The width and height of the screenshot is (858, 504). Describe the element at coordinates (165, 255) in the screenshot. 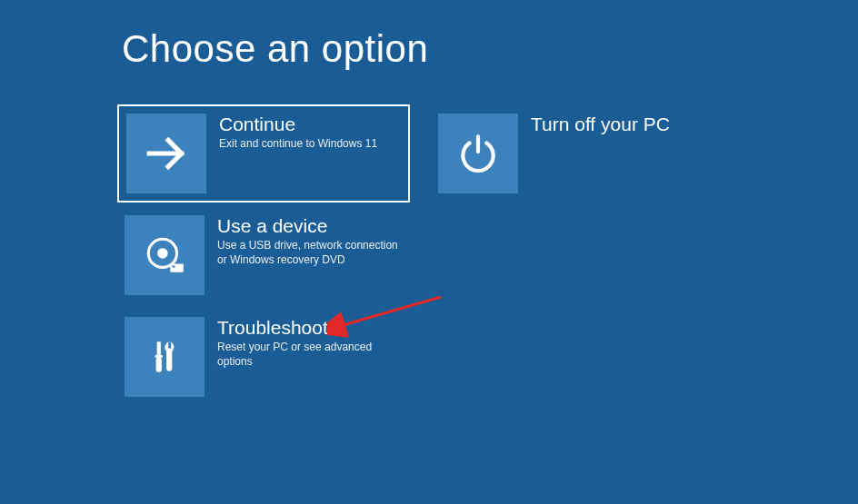

I see `disc-usb-icon` at that location.